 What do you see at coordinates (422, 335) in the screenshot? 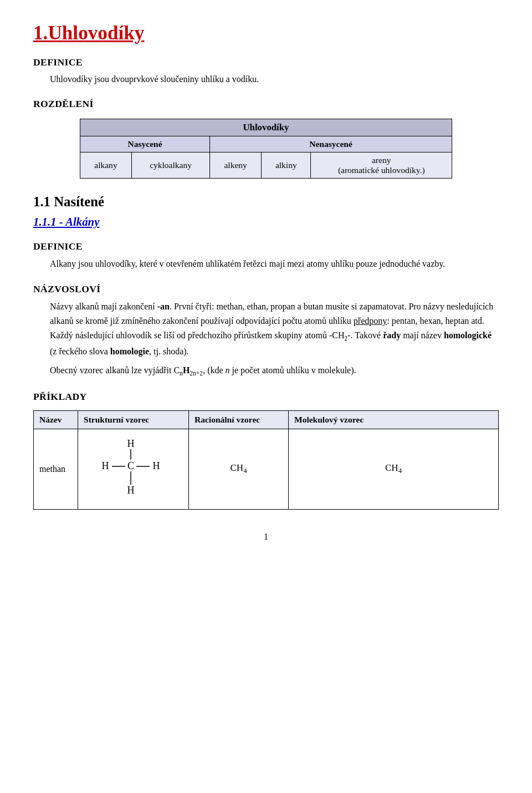
I see `nazvoslovi-text5: mají název` at bounding box center [422, 335].